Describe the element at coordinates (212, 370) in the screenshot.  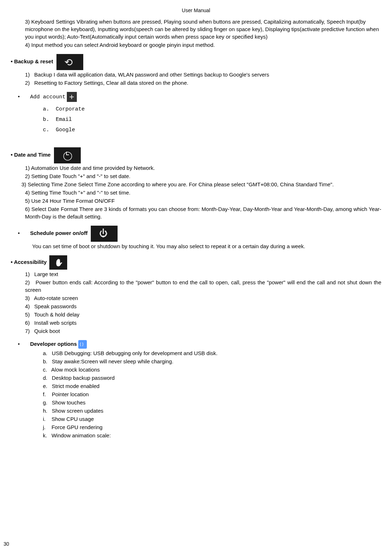
I see `list-item: c. Alow mock locations` at that location.